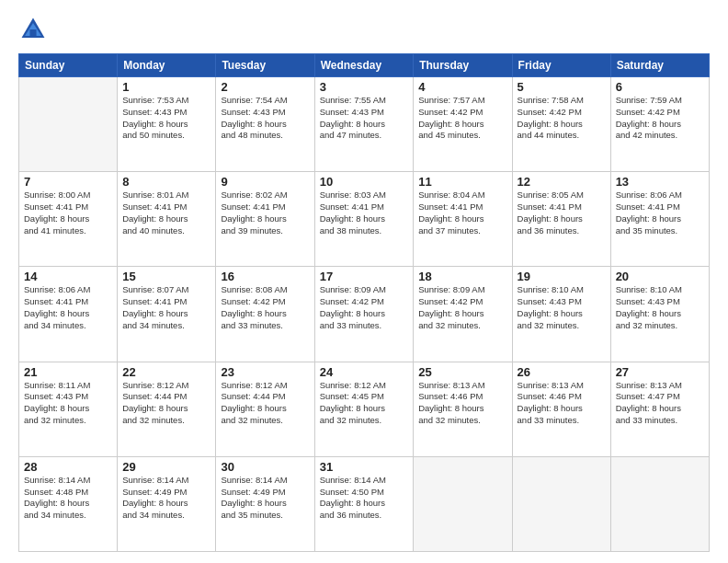 The height and width of the screenshot is (563, 728). I want to click on day-info: Sunrise: 7:55 AM Sunset: 4:43 PM Dayligh…, so click(364, 118).